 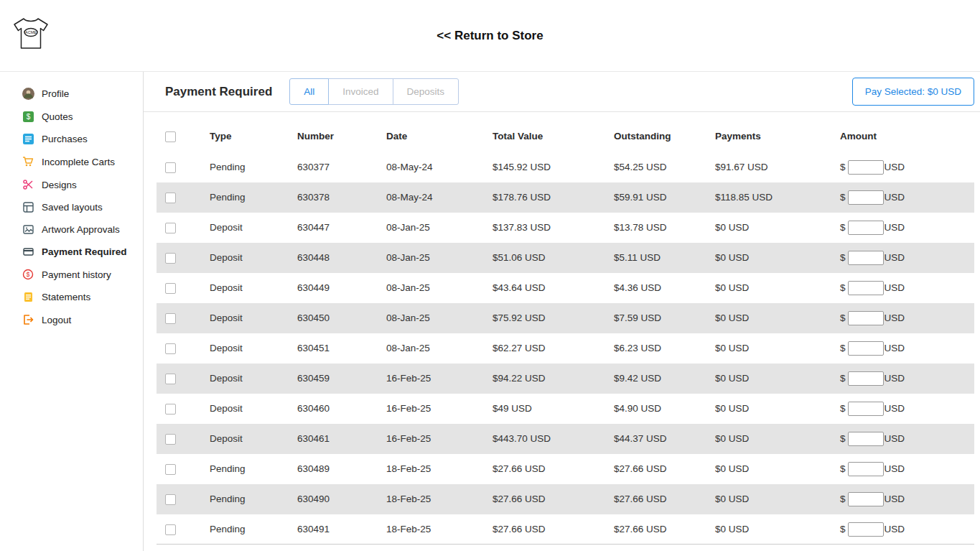 What do you see at coordinates (913, 92) in the screenshot?
I see `pay-selected-button: Pay Selected: $0 USD` at bounding box center [913, 92].